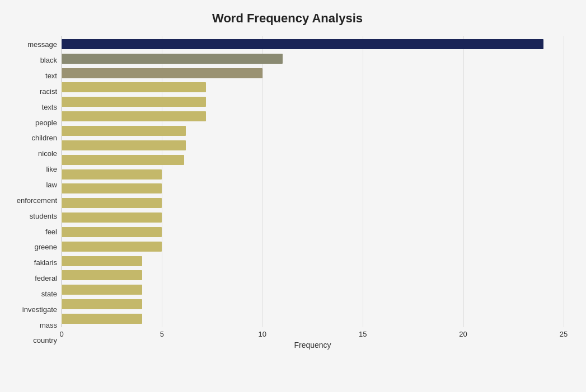 The height and width of the screenshot is (392, 586). What do you see at coordinates (43, 45) in the screenshot?
I see `y-label: message` at bounding box center [43, 45].